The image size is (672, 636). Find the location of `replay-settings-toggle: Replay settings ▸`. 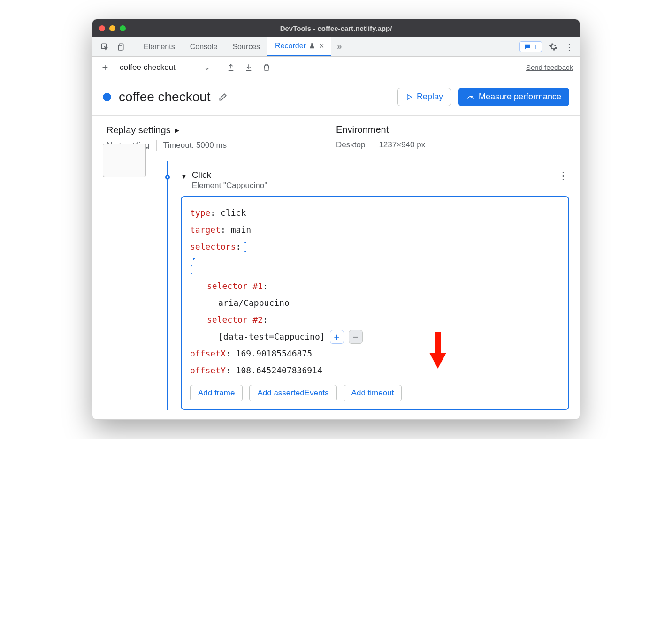

replay-settings-toggle: Replay settings ▸ is located at coordinates (221, 130).